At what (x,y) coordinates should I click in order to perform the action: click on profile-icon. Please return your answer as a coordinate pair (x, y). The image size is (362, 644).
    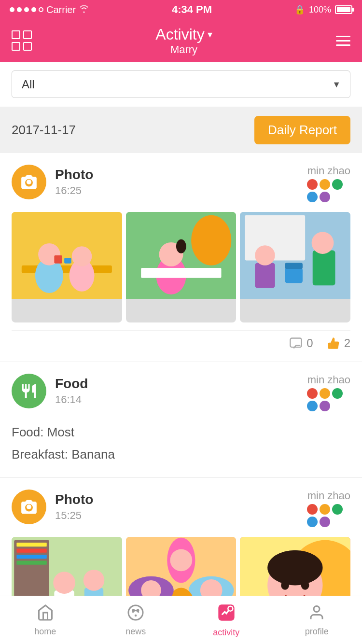
    Looking at the image, I should click on (317, 614).